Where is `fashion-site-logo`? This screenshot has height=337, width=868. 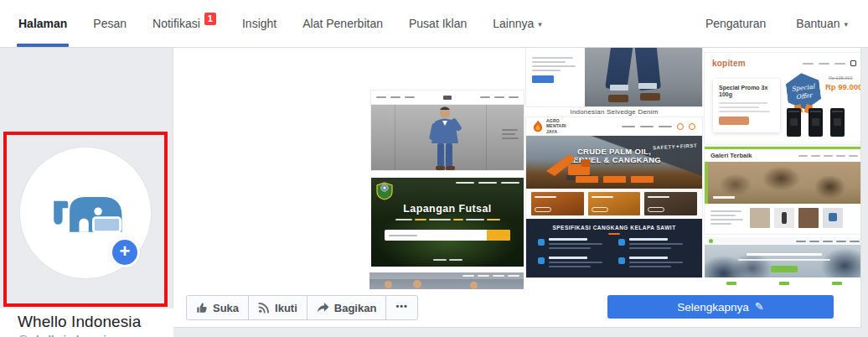 fashion-site-logo is located at coordinates (447, 97).